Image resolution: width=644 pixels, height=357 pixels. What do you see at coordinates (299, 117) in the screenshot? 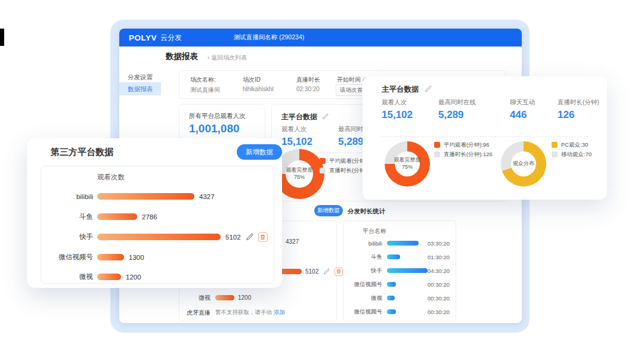
I see `main-platform-title-text: 主平台数据` at bounding box center [299, 117].